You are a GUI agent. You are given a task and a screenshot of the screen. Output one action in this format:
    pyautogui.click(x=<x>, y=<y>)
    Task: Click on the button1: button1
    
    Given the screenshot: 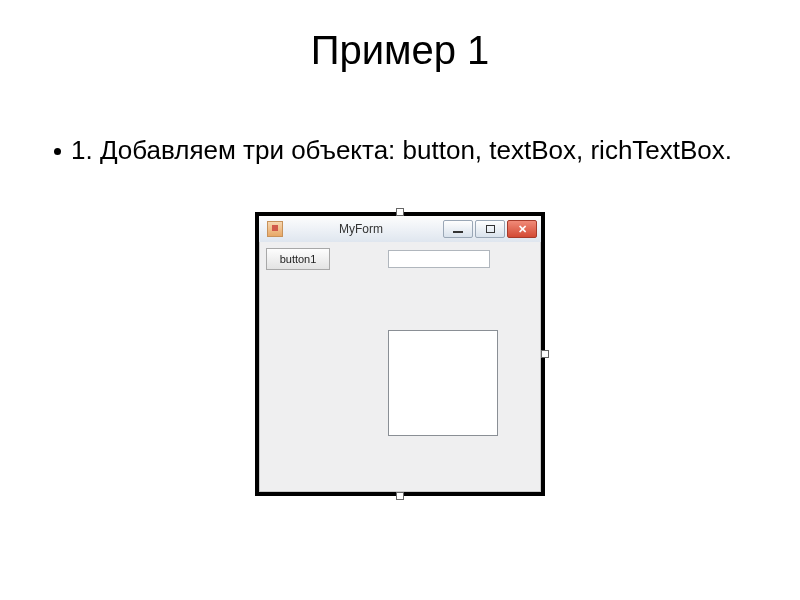 What is the action you would take?
    pyautogui.click(x=298, y=259)
    